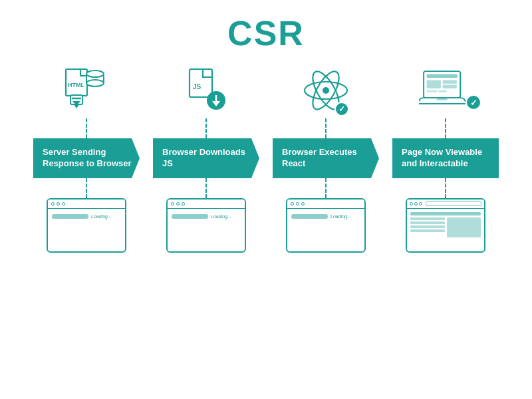 This screenshot has width=532, height=399. I want to click on step-4: ✓ Page Now Viewable and Interactable, so click(446, 159).